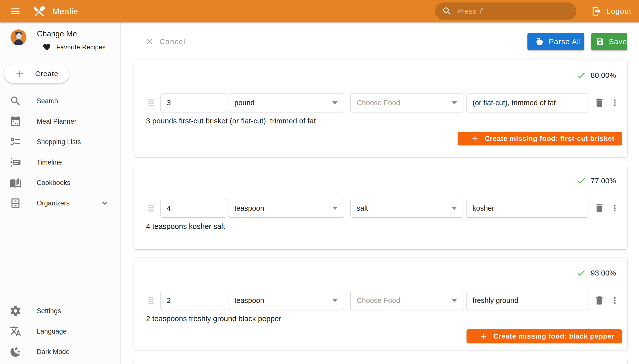 Image resolution: width=639 pixels, height=364 pixels. I want to click on save-icon, so click(600, 42).